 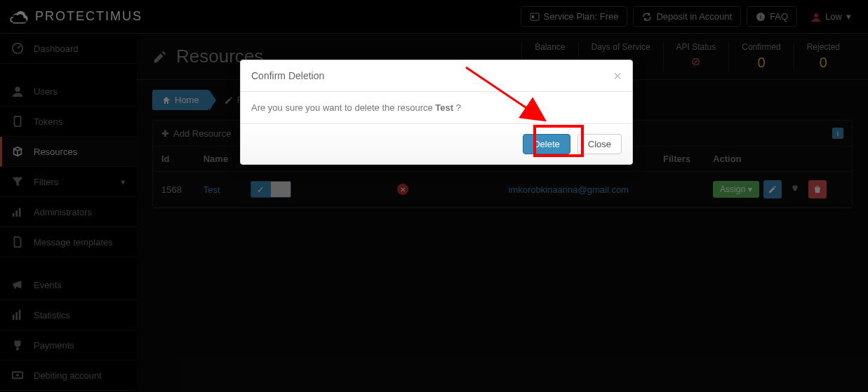 I want to click on modal-footer: Delete Close, so click(x=436, y=144).